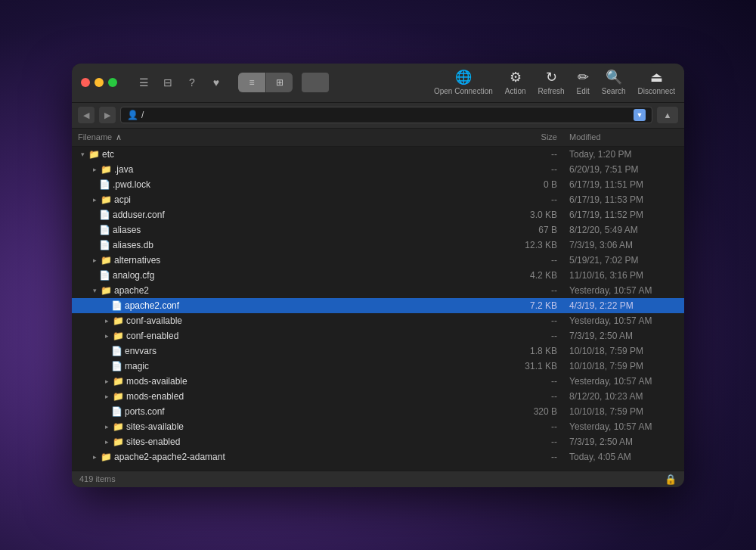 Image resolution: width=756 pixels, height=550 pixels. I want to click on file-name: etc, so click(303, 154).